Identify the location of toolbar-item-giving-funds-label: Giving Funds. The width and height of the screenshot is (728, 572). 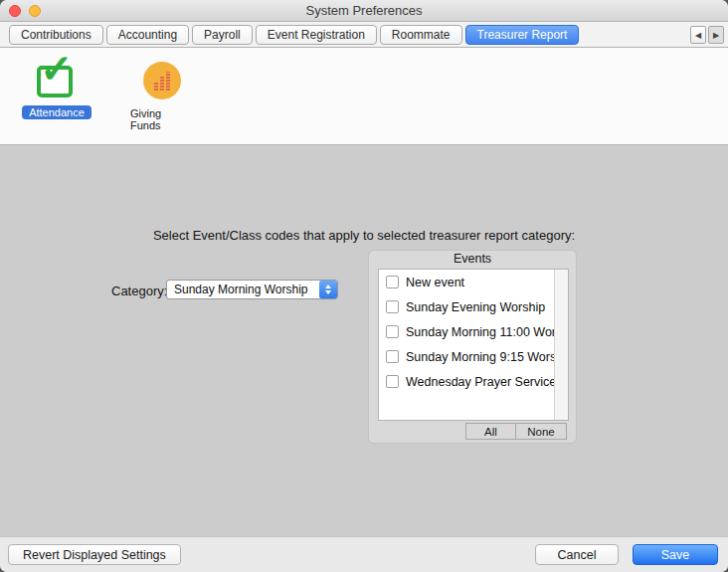
(162, 119).